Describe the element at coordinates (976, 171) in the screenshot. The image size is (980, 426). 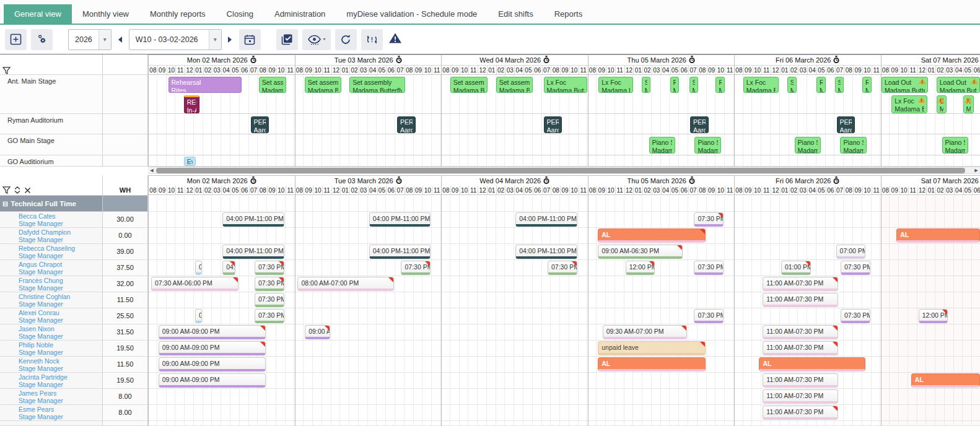
I see `scroll-right-arrow: ►` at that location.